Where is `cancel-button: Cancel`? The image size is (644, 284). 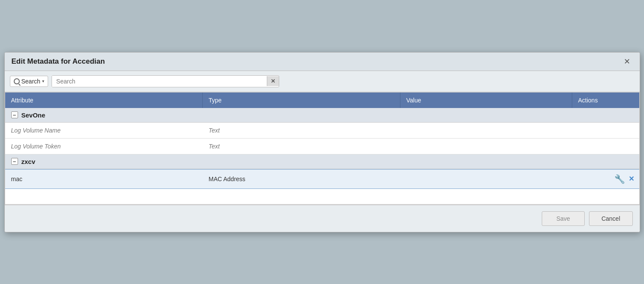 cancel-button: Cancel is located at coordinates (611, 219).